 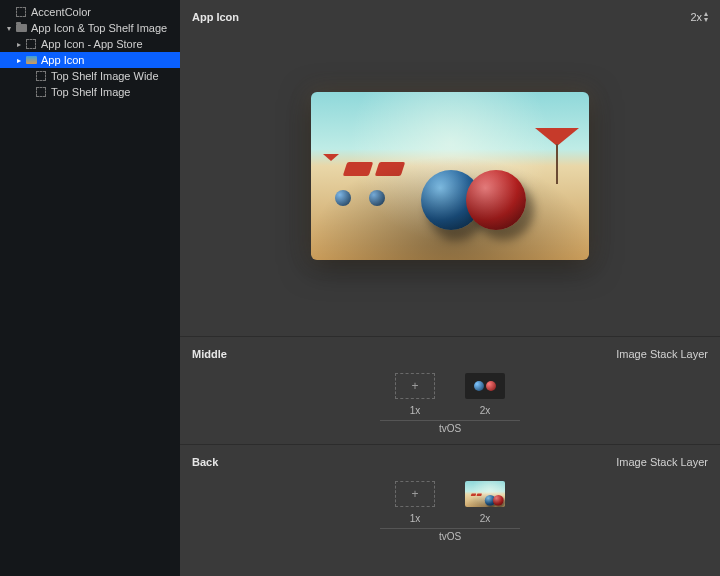 What do you see at coordinates (696, 17) in the screenshot?
I see `scale-value: 2x` at bounding box center [696, 17].